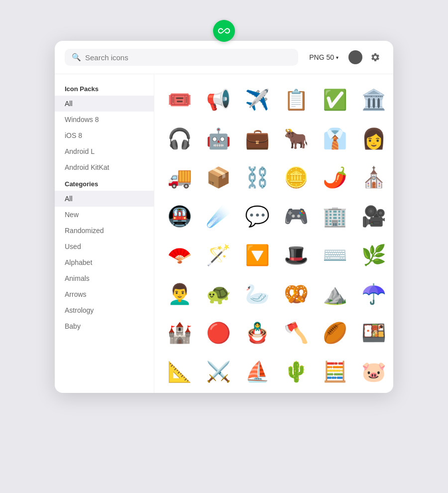 This screenshot has width=448, height=493. I want to click on icon-cell: 🎥, so click(374, 216).